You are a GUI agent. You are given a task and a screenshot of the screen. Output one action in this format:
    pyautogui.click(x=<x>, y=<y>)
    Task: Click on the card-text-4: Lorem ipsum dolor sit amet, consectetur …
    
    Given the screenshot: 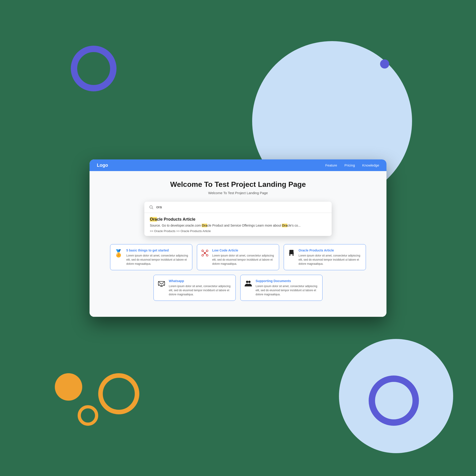 What is the action you would take?
    pyautogui.click(x=287, y=290)
    